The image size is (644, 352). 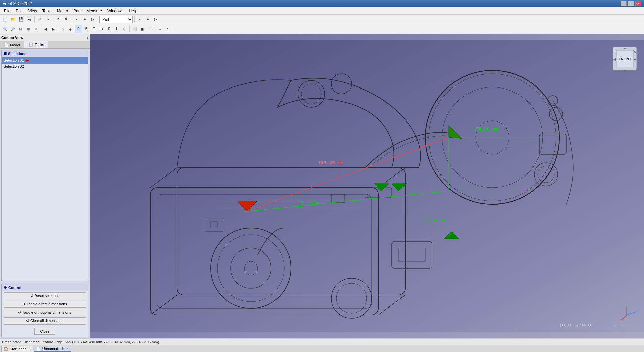 What do you see at coordinates (116, 19) in the screenshot?
I see `workbench-selector: Part PartDesign Sketcher` at bounding box center [116, 19].